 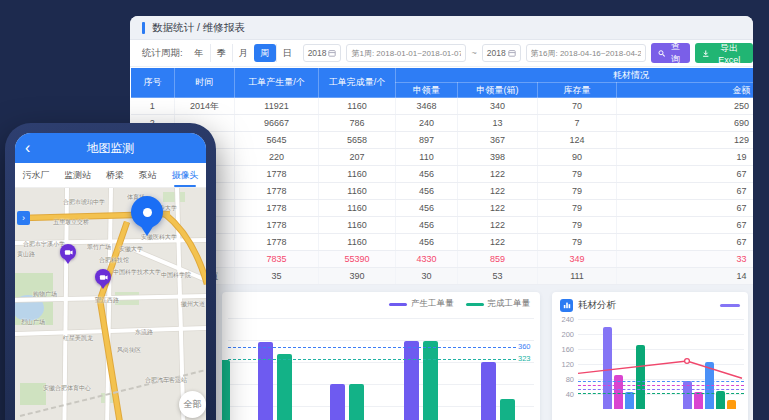 What do you see at coordinates (67, 388) in the screenshot?
I see `map-label: 安徽合肥体育中心` at bounding box center [67, 388].